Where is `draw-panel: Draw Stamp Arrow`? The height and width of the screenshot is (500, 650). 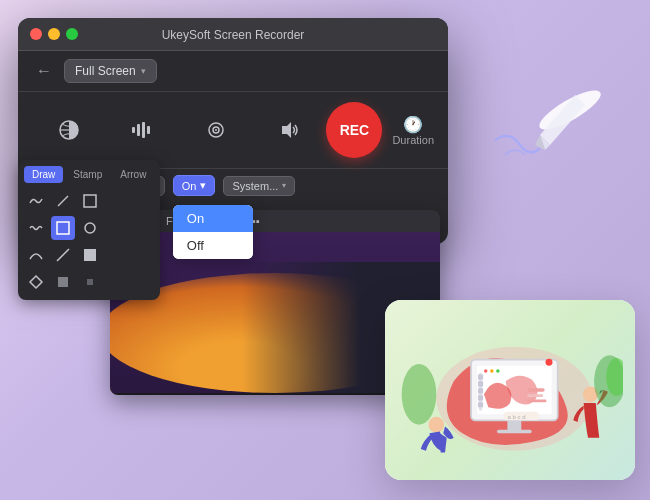
draw-panel: Draw Stamp Arrow is located at coordinates (89, 230).